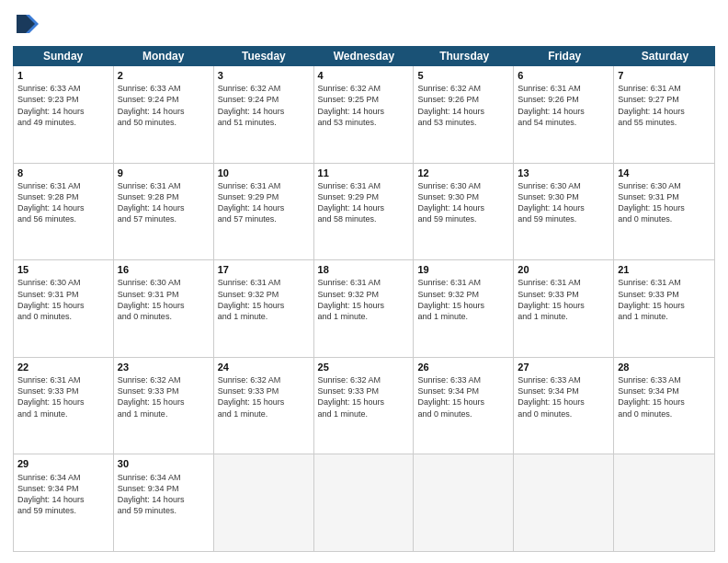  Describe the element at coordinates (265, 114) in the screenshot. I see `calendar-cell: 3Sunrise: 6:32 AM Sunset: 9:24 PM Daylig…` at that location.